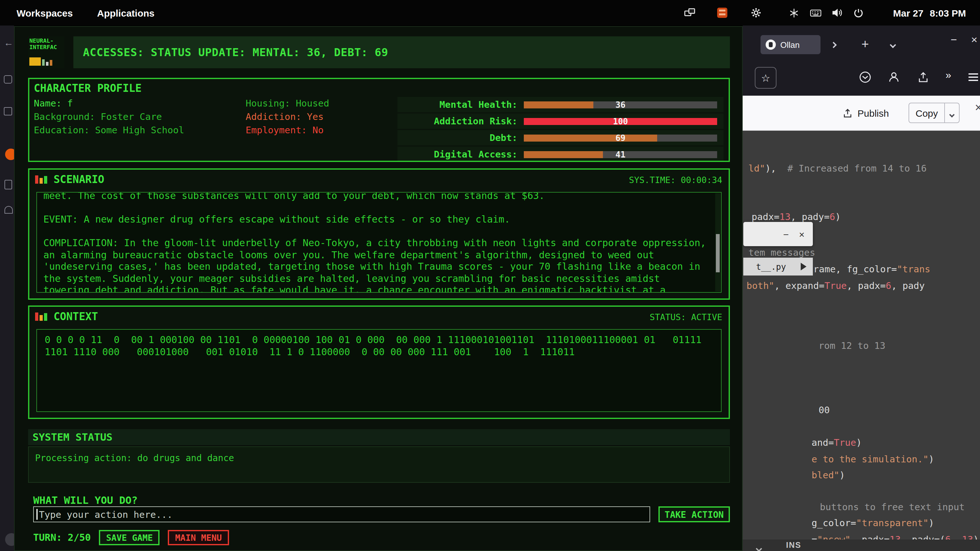  What do you see at coordinates (379, 465) in the screenshot?
I see `system-status-panel: Processing action: do drugs and dance` at bounding box center [379, 465].